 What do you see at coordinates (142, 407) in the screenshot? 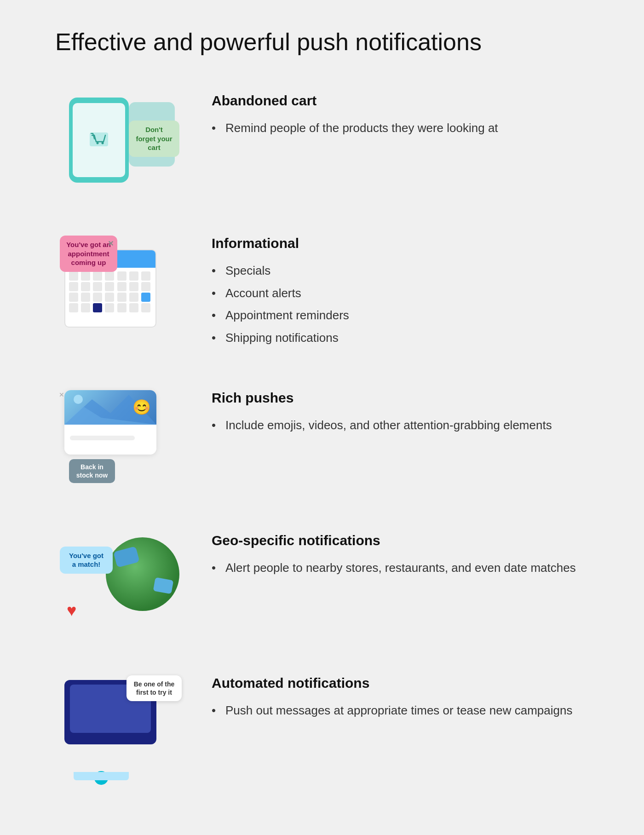
I see `smiley-emoji: 😊` at bounding box center [142, 407].